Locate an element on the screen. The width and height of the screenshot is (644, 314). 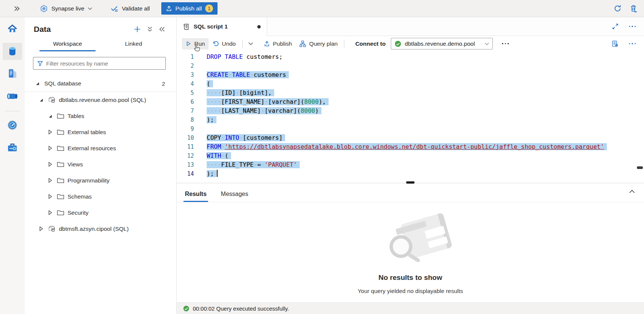
filter-resources-input is located at coordinates (104, 64).